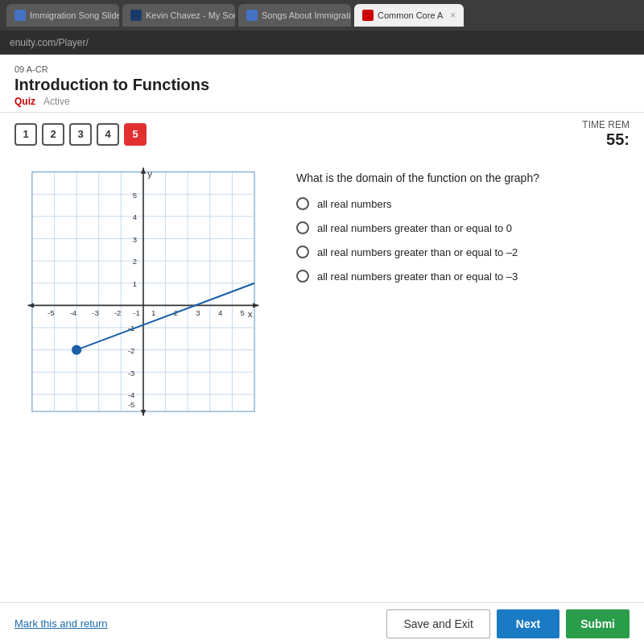 The height and width of the screenshot is (644, 644). What do you see at coordinates (25, 101) in the screenshot?
I see `quiz-type: Quiz` at bounding box center [25, 101].